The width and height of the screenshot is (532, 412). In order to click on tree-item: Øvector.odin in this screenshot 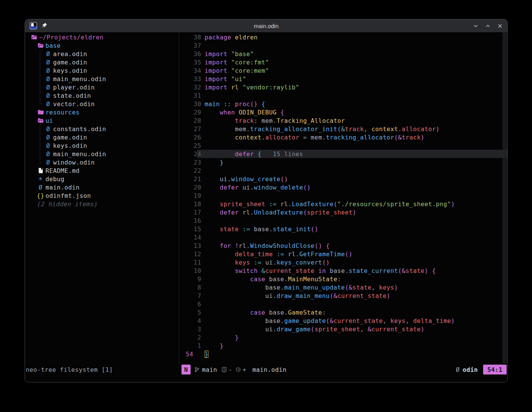, I will do `click(102, 104)`.